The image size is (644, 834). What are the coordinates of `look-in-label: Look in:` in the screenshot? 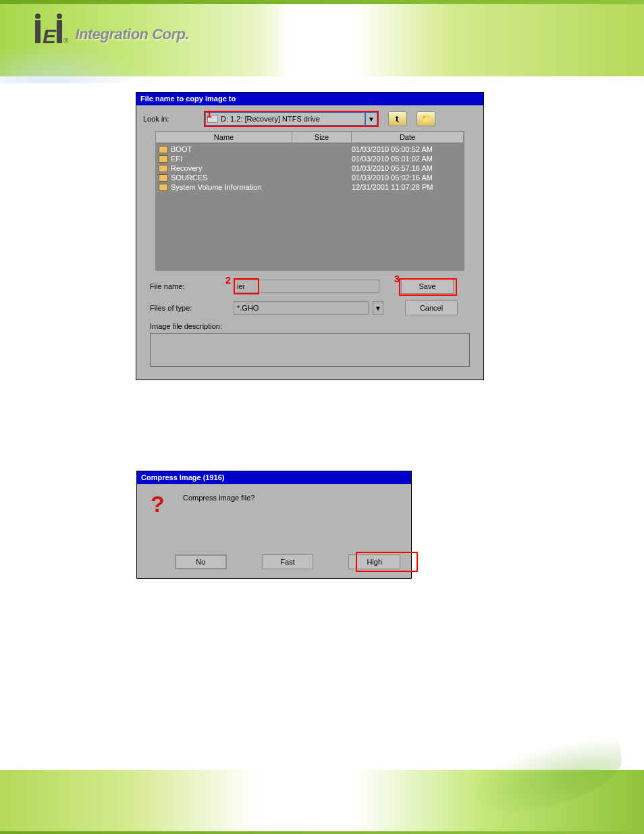 It's located at (170, 119).